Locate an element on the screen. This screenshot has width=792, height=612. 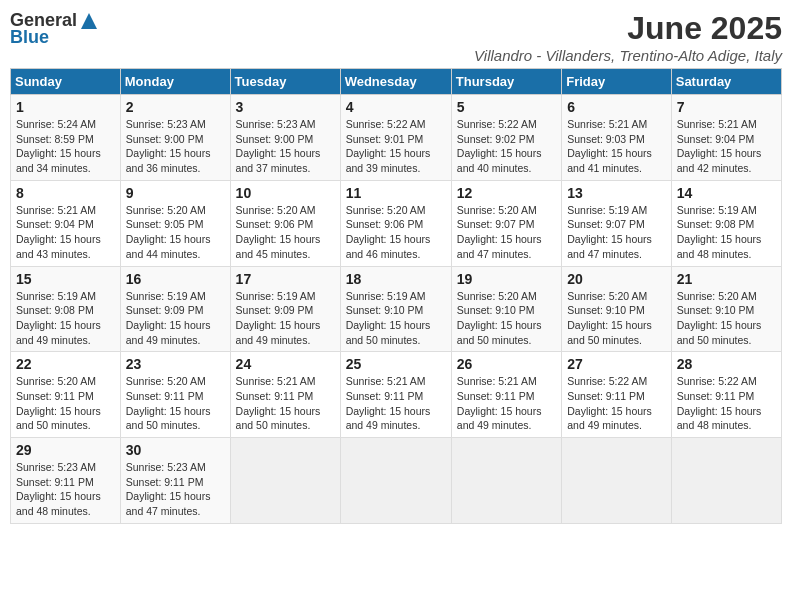
day-number: 17 is located at coordinates (286, 279).